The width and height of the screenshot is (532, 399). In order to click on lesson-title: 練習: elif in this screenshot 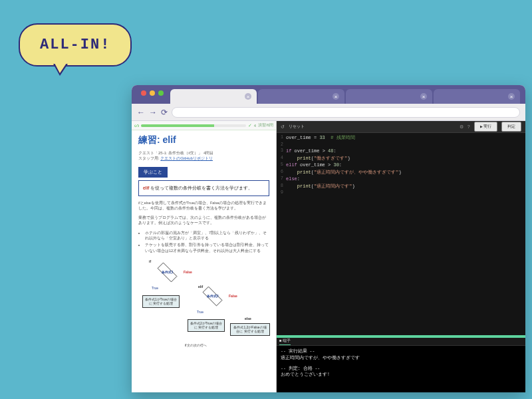, I will do `click(203, 140)`.